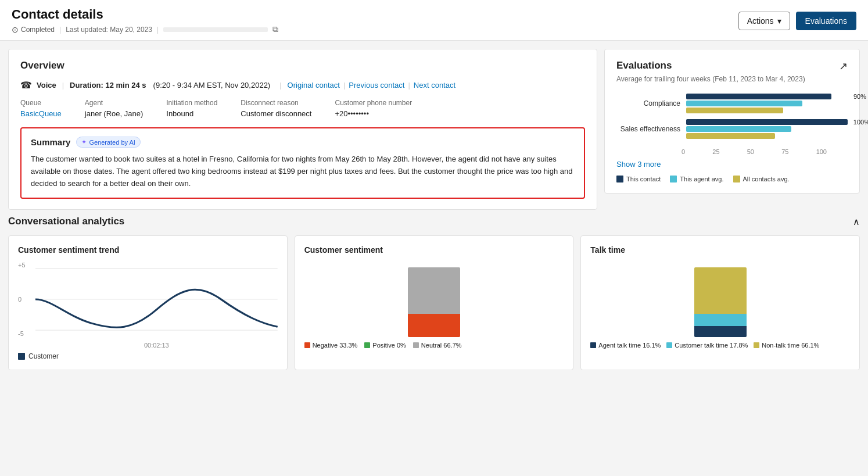  What do you see at coordinates (720, 250) in the screenshot?
I see `talk-time-title: Talk time` at bounding box center [720, 250].